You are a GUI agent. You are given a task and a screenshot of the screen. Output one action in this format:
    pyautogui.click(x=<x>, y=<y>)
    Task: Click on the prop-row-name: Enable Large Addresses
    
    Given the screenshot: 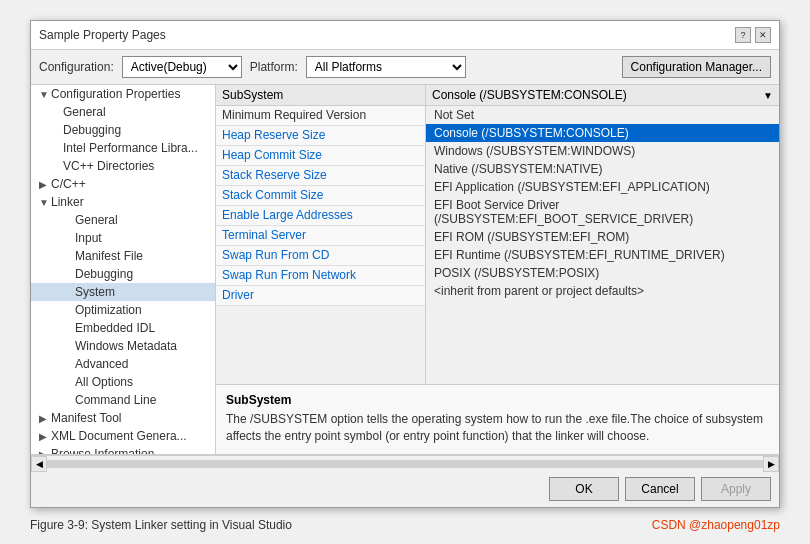 What is the action you would take?
    pyautogui.click(x=321, y=216)
    